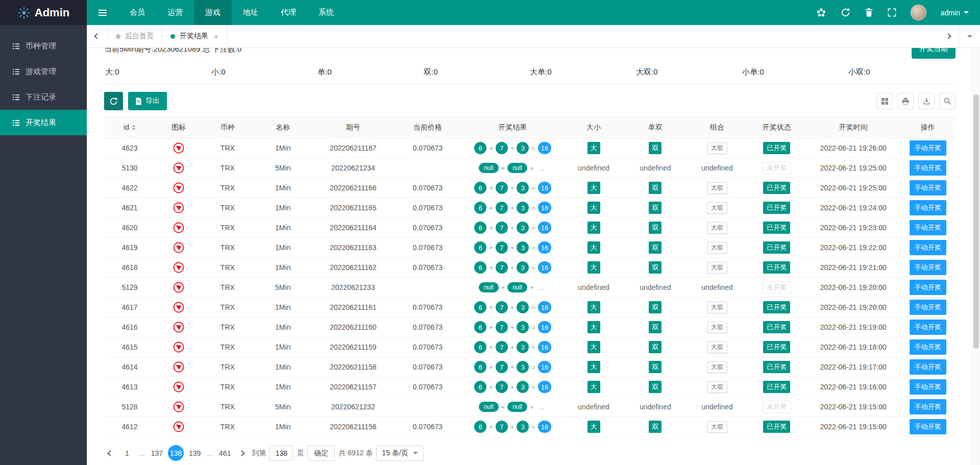 This screenshot has width=980, height=465. Describe the element at coordinates (845, 12) in the screenshot. I see `refresh-icon` at that location.